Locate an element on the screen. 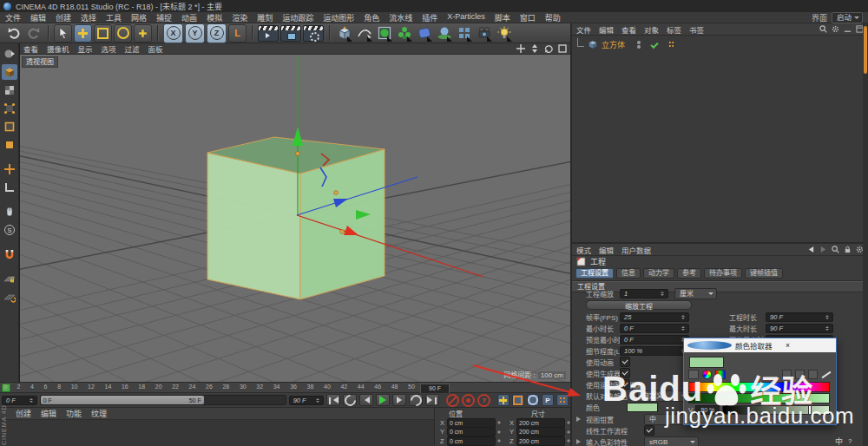 This screenshot has height=446, width=868. key-position-toggle is located at coordinates (503, 400).